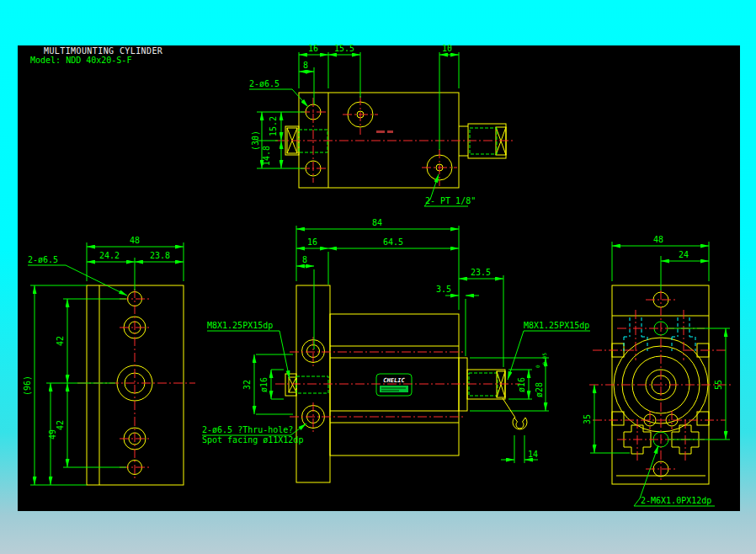 This screenshot has width=756, height=554. I want to click on label-spot-facing: Spot facing ø11X12dp, so click(253, 439).